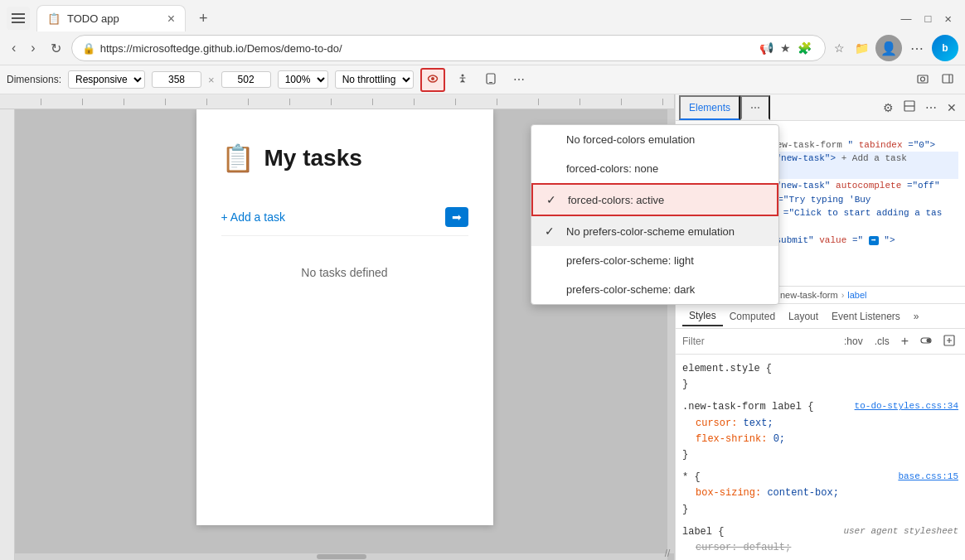  What do you see at coordinates (917, 316) in the screenshot?
I see `tab-more-styles: »` at bounding box center [917, 316].